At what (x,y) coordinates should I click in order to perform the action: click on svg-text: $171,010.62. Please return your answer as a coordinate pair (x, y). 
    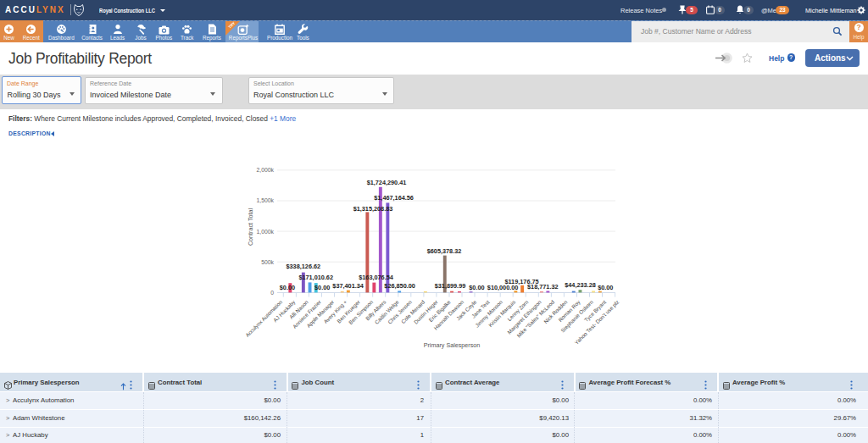
    Looking at the image, I should click on (315, 278).